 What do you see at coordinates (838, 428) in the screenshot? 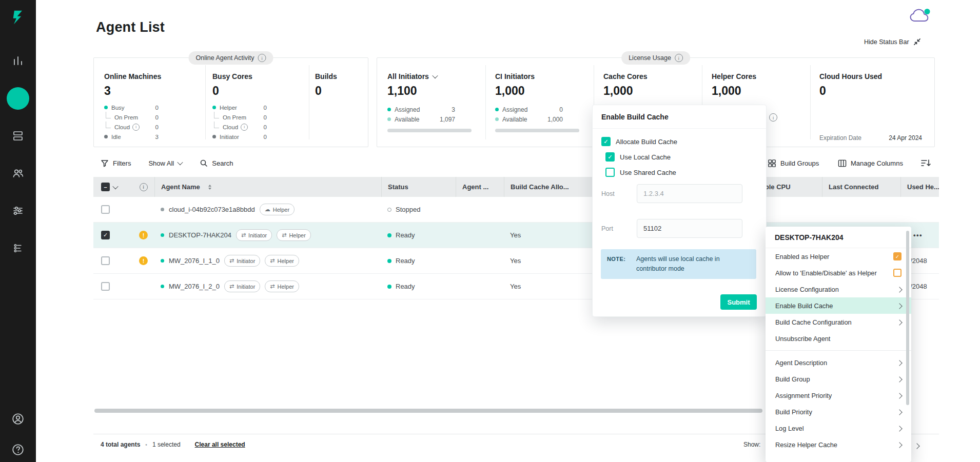
I see `menu-item-log-level: Log Level` at bounding box center [838, 428].